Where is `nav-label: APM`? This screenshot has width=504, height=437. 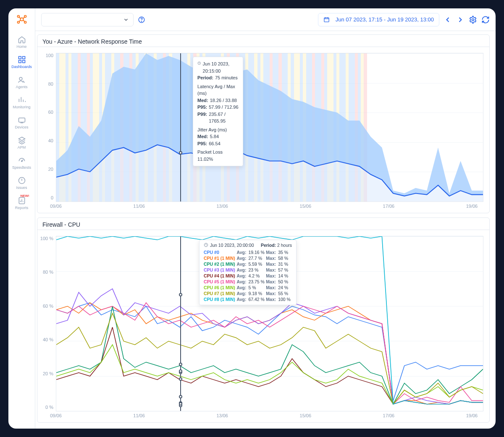
nav-label: APM is located at coordinates (22, 147).